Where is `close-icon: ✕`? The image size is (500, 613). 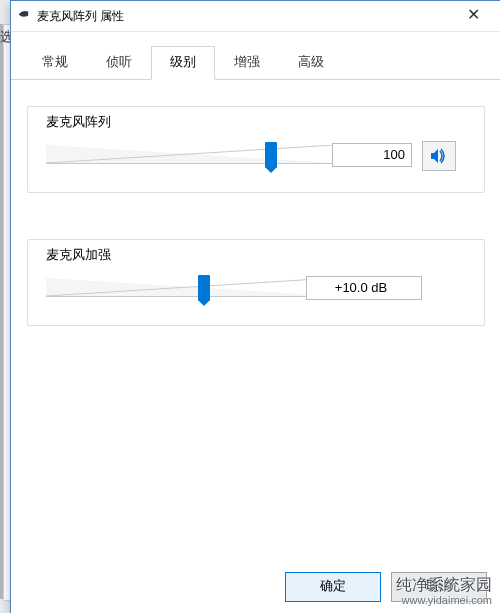 close-icon: ✕ is located at coordinates (474, 14).